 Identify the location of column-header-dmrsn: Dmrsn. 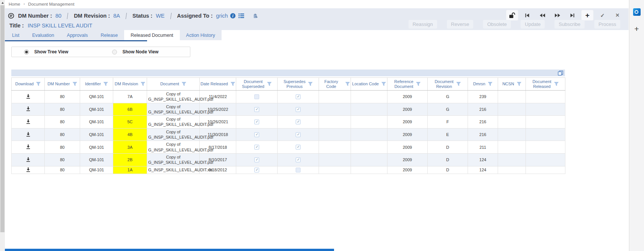
(483, 84).